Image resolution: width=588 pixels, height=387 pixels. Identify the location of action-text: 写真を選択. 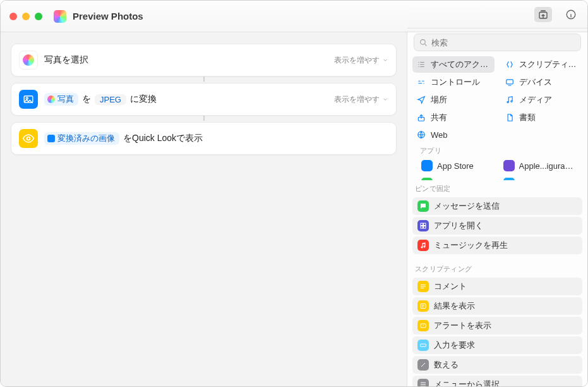
(66, 60).